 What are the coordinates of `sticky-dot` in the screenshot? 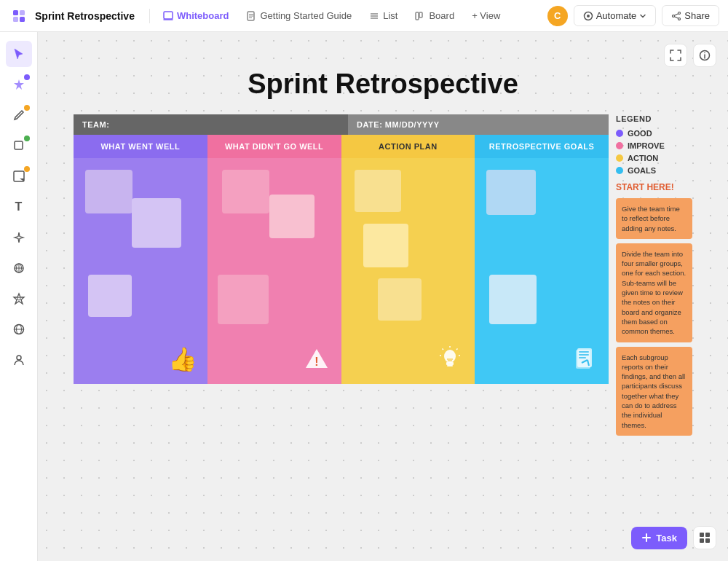 It's located at (27, 169).